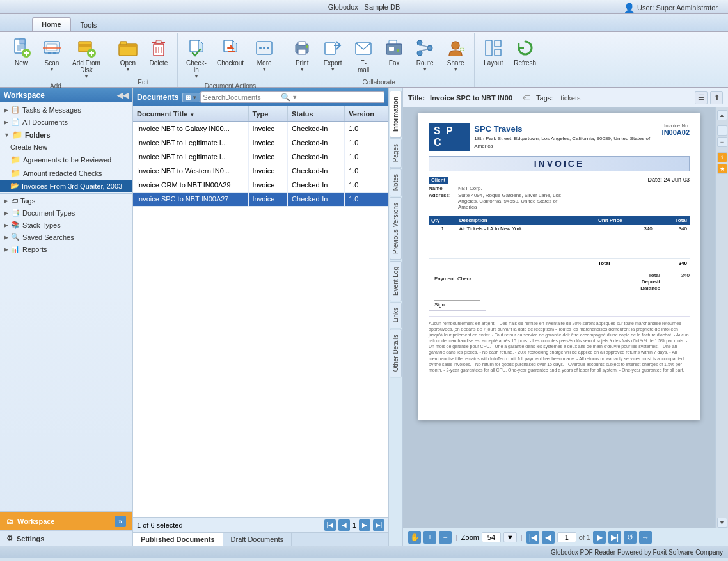 The width and height of the screenshot is (728, 561). What do you see at coordinates (241, 97) in the screenshot?
I see `search-input` at bounding box center [241, 97].